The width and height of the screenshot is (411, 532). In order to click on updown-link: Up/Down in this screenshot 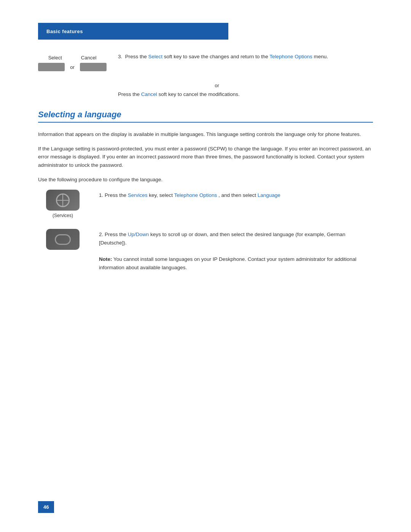, I will do `click(139, 235)`.